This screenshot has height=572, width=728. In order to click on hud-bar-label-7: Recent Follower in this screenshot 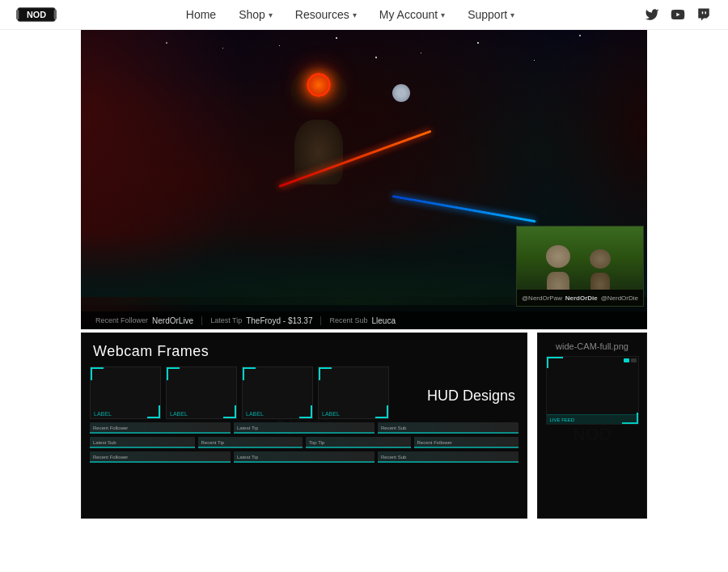, I will do `click(435, 443)`.